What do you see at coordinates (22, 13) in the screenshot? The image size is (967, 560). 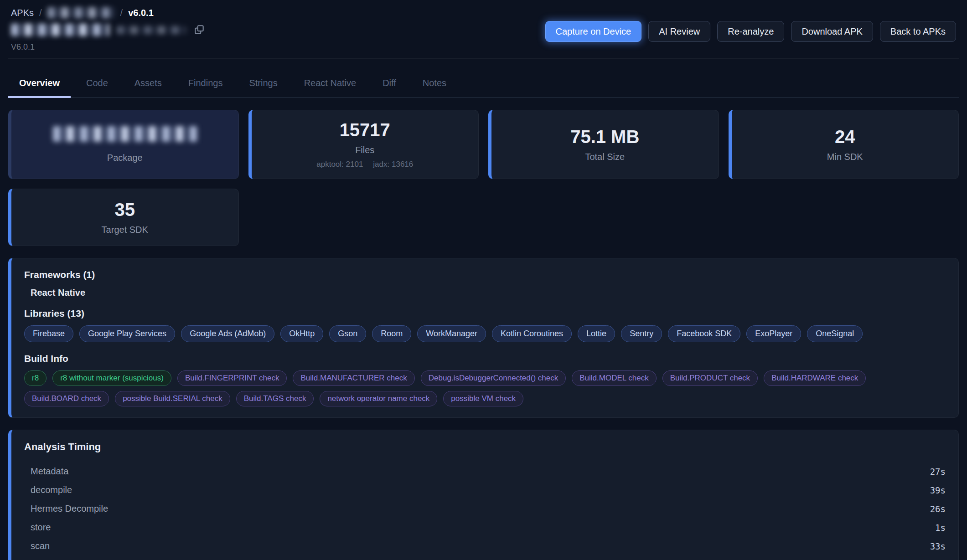 I see `breadcrumb-apks-link: APKs` at bounding box center [22, 13].